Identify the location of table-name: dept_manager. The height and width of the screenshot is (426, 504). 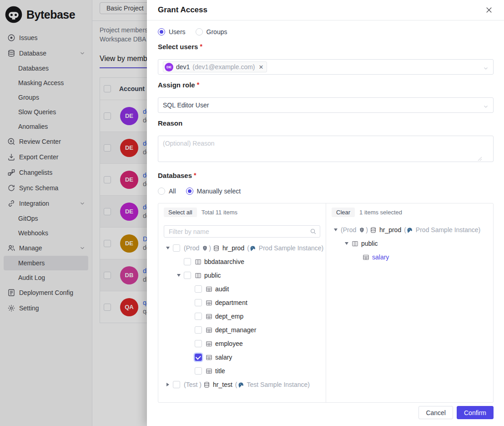
(236, 330).